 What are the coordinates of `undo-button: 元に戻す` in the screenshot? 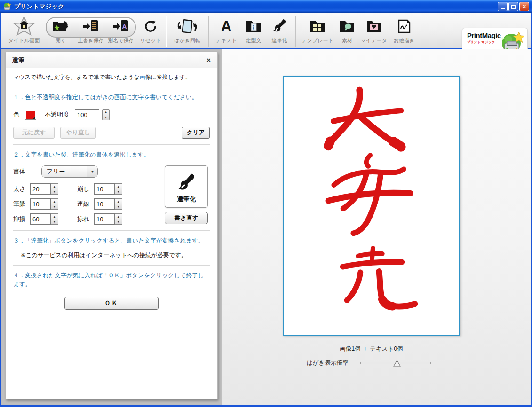 It's located at (34, 133).